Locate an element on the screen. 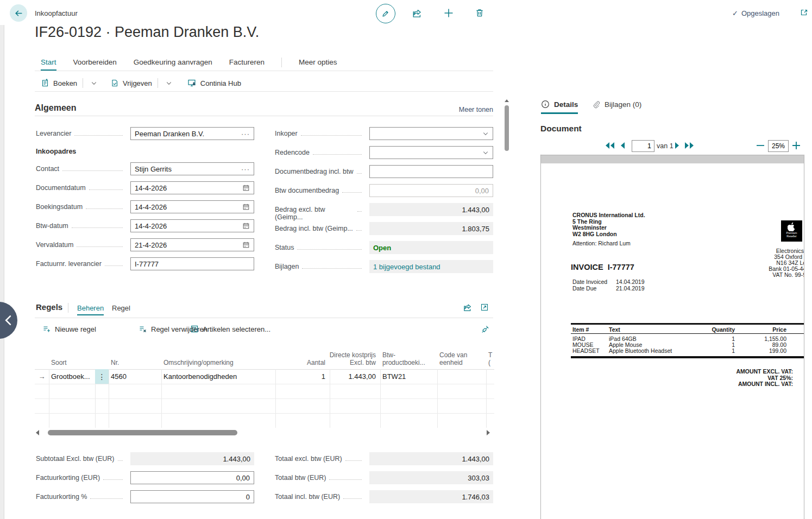 The height and width of the screenshot is (519, 812). cell-nr: 4560 is located at coordinates (135, 377).